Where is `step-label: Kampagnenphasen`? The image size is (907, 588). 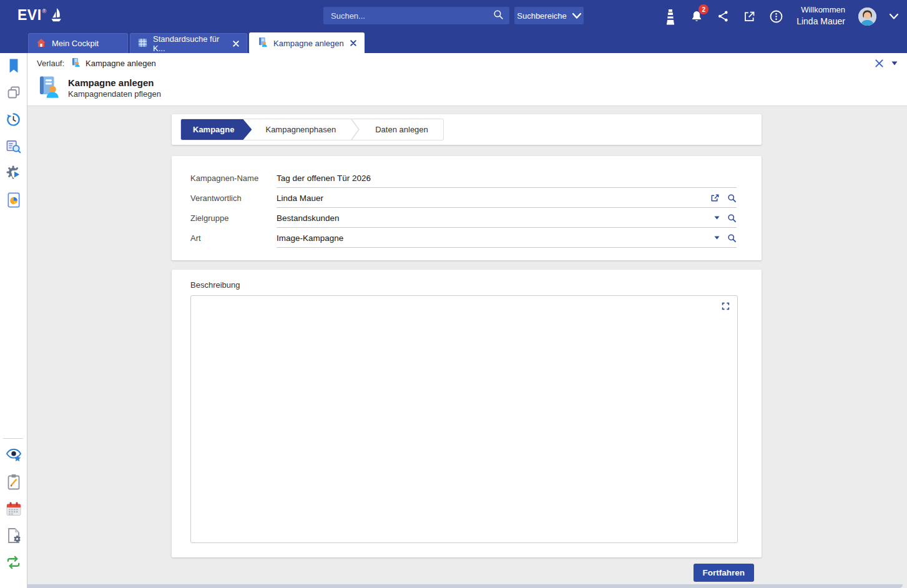
step-label: Kampagnenphasen is located at coordinates (301, 130).